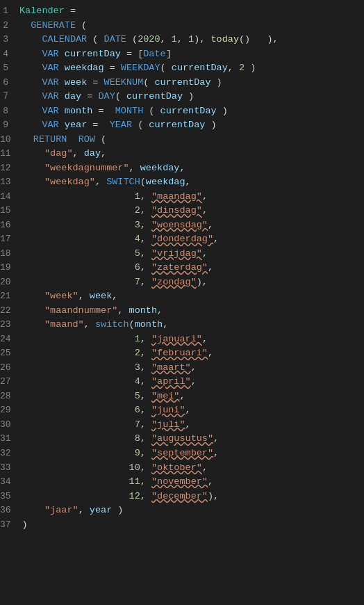  What do you see at coordinates (176, 253) in the screenshot?
I see `token-str-underline: "vrijdag"` at bounding box center [176, 253].